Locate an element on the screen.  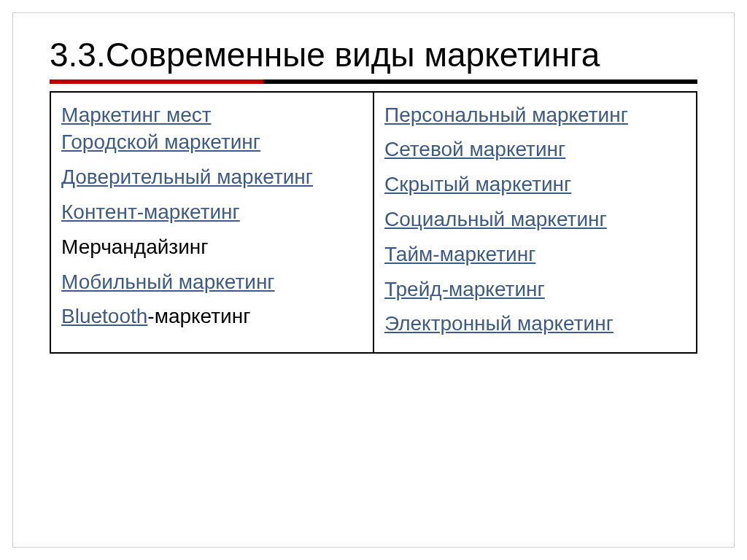
left-item: Мерчандайзинг is located at coordinates (212, 247).